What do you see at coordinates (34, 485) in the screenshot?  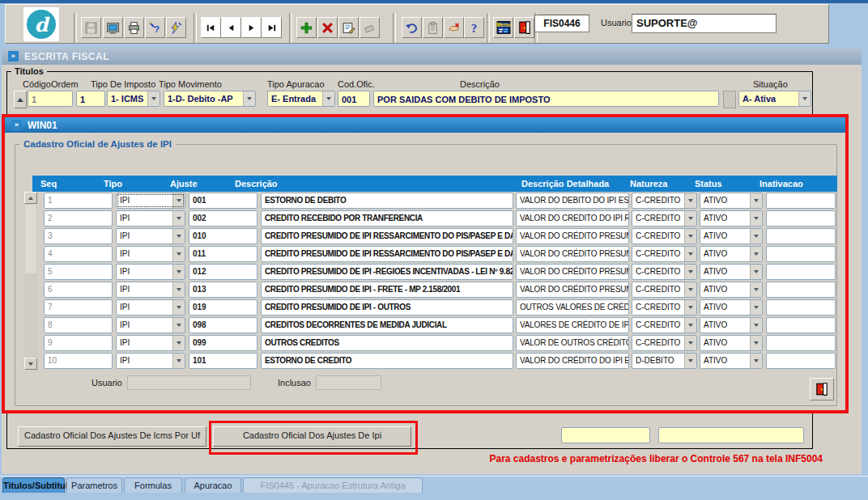 I see `tab-titulos-subtitulo: Titulos/Subtitulo` at bounding box center [34, 485].